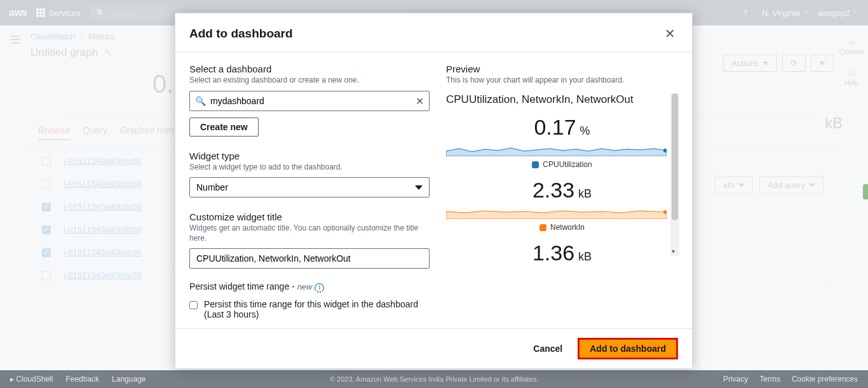 Image resolution: width=868 pixels, height=388 pixels. What do you see at coordinates (201, 101) in the screenshot?
I see `search-icon: 🔍` at bounding box center [201, 101].